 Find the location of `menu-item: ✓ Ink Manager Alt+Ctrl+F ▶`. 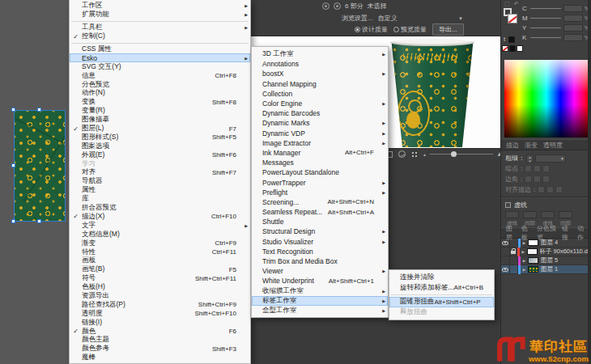

menu-item: ✓ Ink Manager Alt+Ctrl+F ▶ is located at coordinates (320, 153).